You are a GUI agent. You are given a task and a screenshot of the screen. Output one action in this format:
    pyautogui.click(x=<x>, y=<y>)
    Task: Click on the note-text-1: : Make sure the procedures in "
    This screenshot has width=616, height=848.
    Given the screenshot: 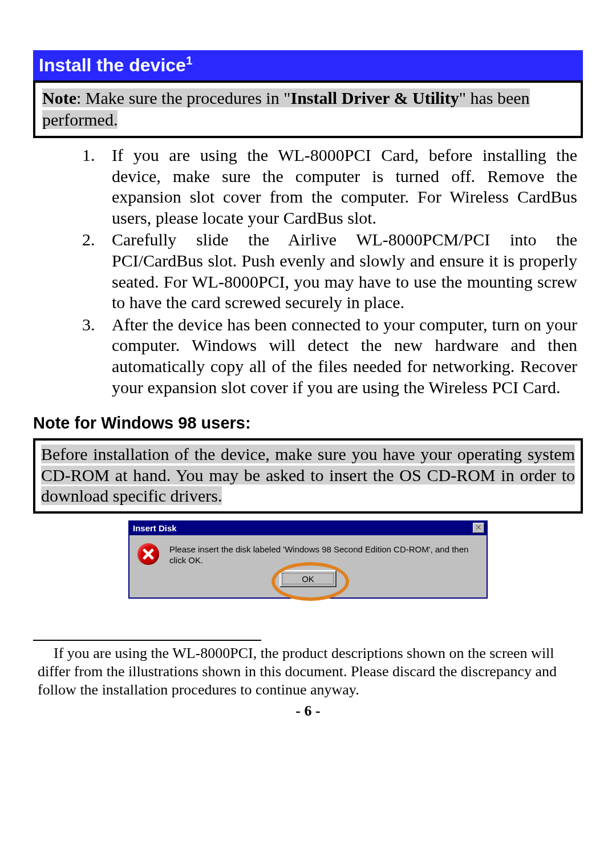 What is the action you would take?
    pyautogui.click(x=184, y=98)
    